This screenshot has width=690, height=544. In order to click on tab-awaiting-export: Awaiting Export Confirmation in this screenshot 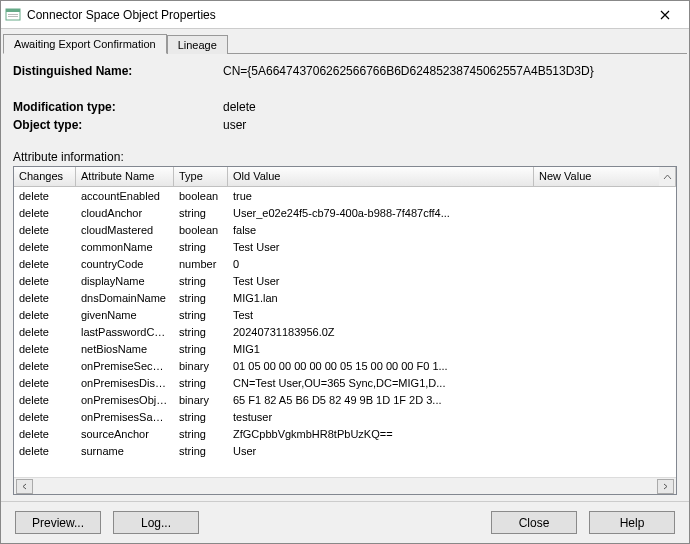, I will do `click(85, 44)`.